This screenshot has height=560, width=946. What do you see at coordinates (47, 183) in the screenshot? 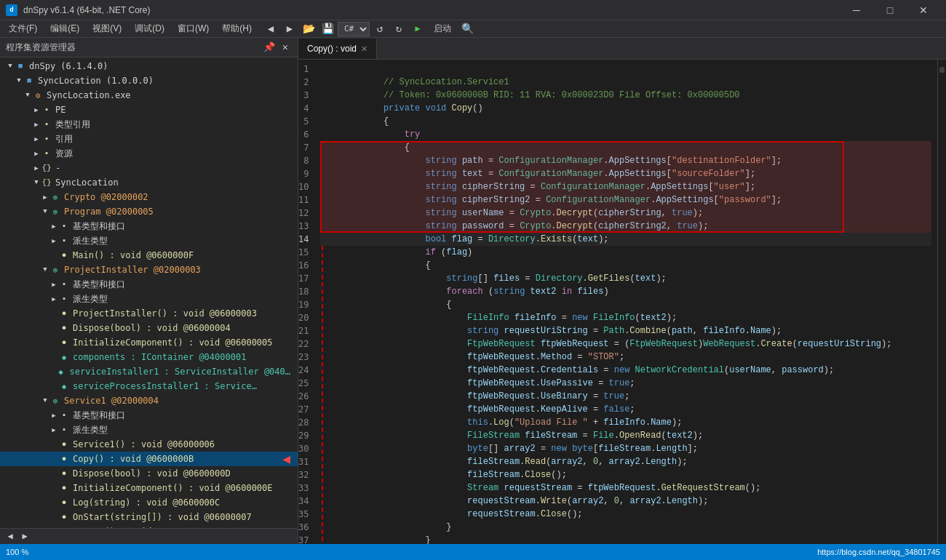
I see `ns-icon: {}` at bounding box center [47, 183].